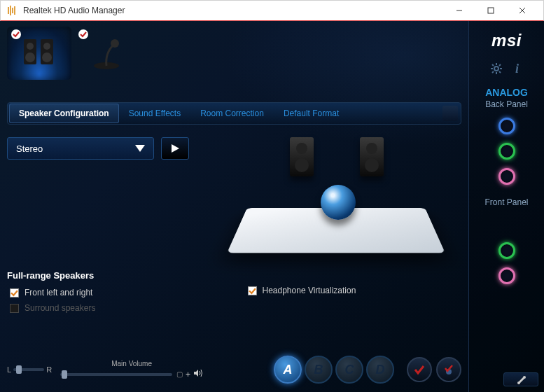 The height and width of the screenshot is (392, 544). What do you see at coordinates (74, 10) in the screenshot?
I see `window-title: Realtek HD Audio Manager` at bounding box center [74, 10].